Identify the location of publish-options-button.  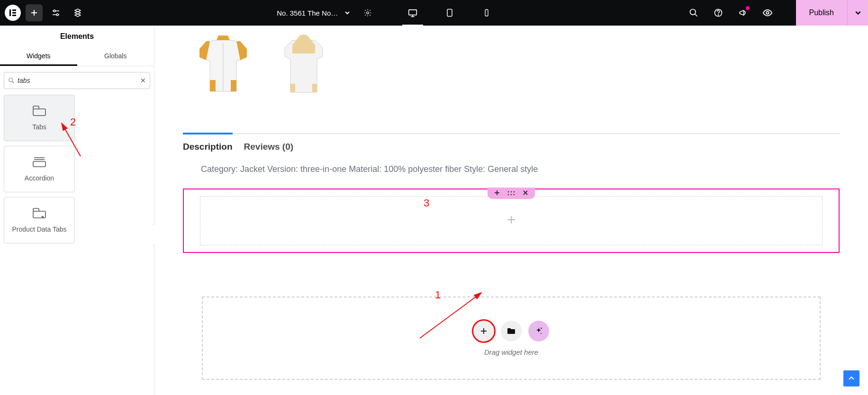
(858, 13).